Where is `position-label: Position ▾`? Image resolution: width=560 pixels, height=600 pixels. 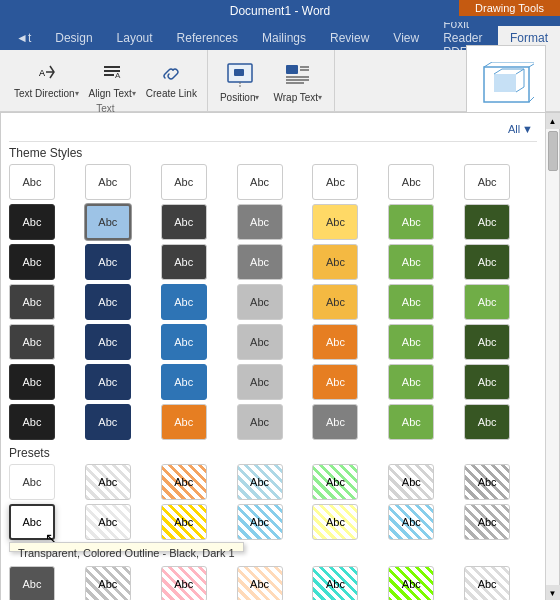 position-label: Position ▾ is located at coordinates (240, 98).